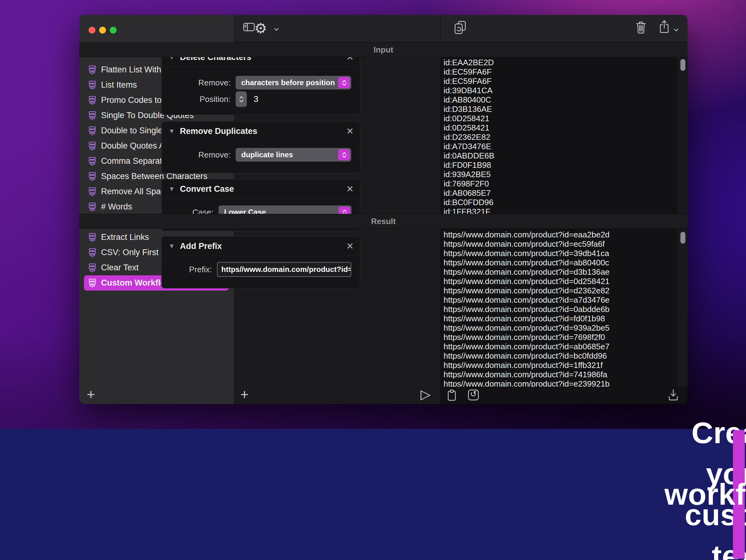  What do you see at coordinates (560, 184) in the screenshot?
I see `input-line: id:7698F2F0` at bounding box center [560, 184].